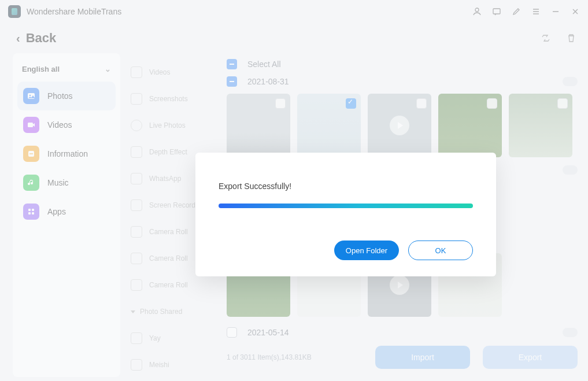 This screenshot has width=588, height=381. What do you see at coordinates (175, 99) in the screenshot?
I see `category-item: Screenshots` at bounding box center [175, 99].